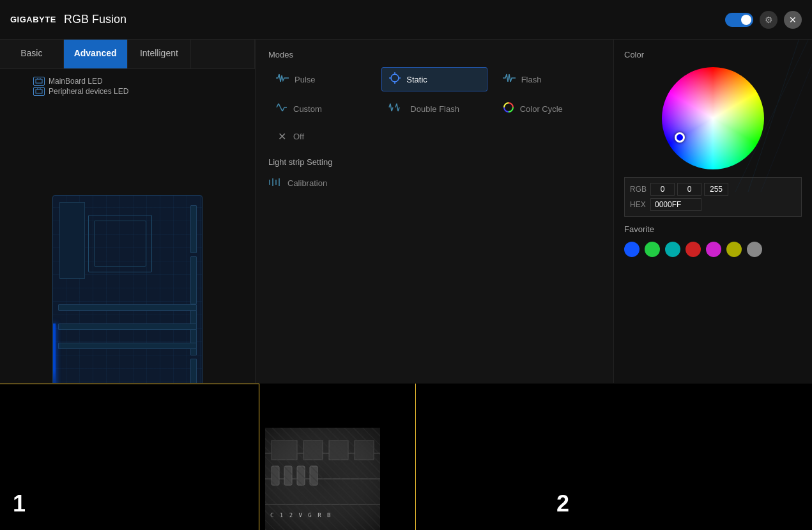 The height and width of the screenshot is (530, 812). I want to click on mainboard-led-label: MainBoard LED, so click(141, 81).